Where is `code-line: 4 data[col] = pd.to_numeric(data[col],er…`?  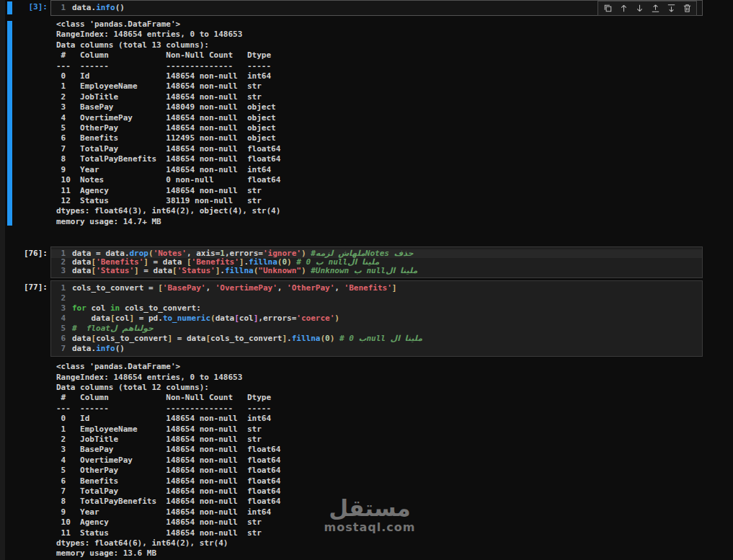
code-line: 4 data[col] = pd.to_numeric(data[col],er… is located at coordinates (376, 319).